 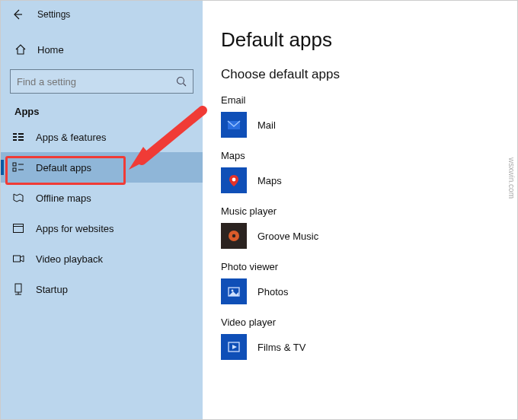 What do you see at coordinates (360, 236) in the screenshot?
I see `default-app-music: Groove Music` at bounding box center [360, 236].